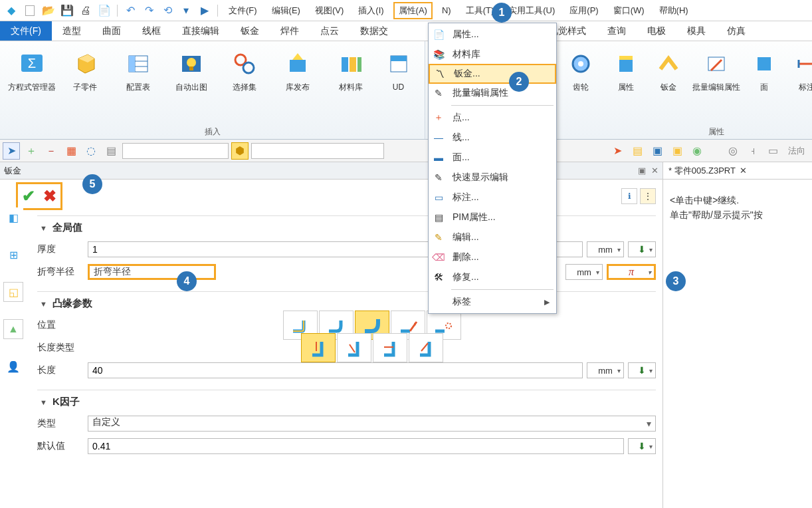  I want to click on length-unit: mm, so click(605, 370).